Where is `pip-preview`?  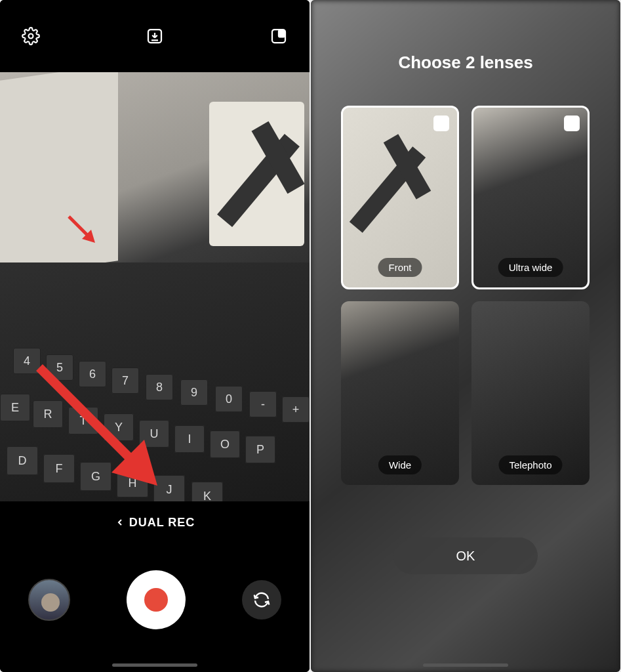 pip-preview is located at coordinates (257, 174).